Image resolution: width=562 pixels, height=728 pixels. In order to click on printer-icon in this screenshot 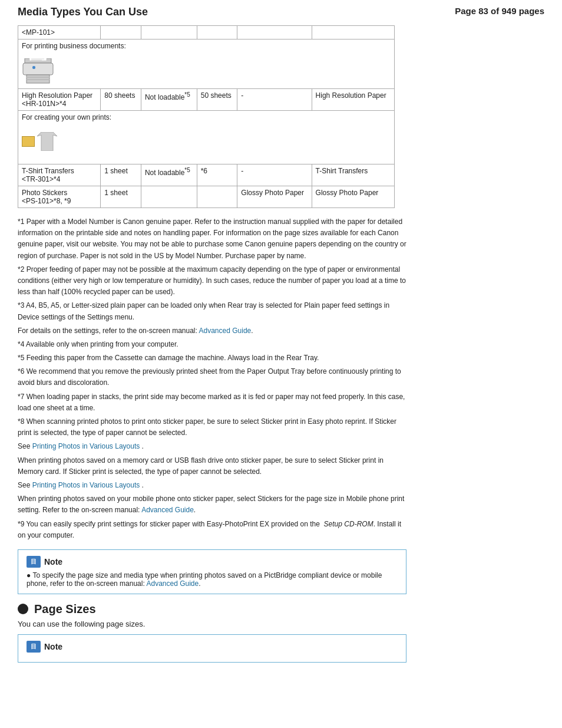, I will do `click(38, 71)`.